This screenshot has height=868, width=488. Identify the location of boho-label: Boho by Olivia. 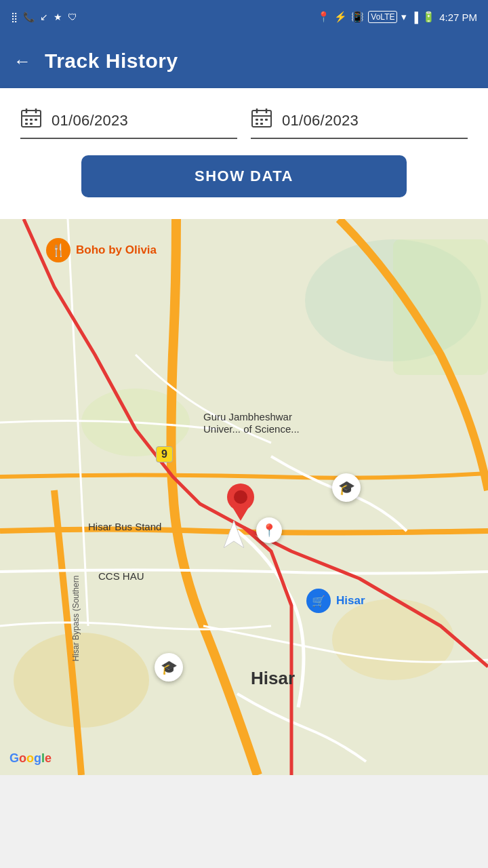
(117, 250).